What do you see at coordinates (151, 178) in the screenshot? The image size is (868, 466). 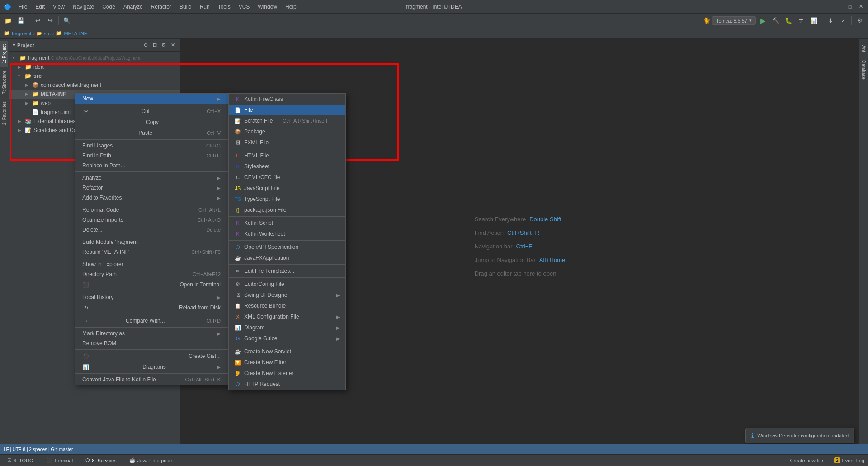 I see `ctx-item-analyze: Analyze ▶` at bounding box center [151, 178].